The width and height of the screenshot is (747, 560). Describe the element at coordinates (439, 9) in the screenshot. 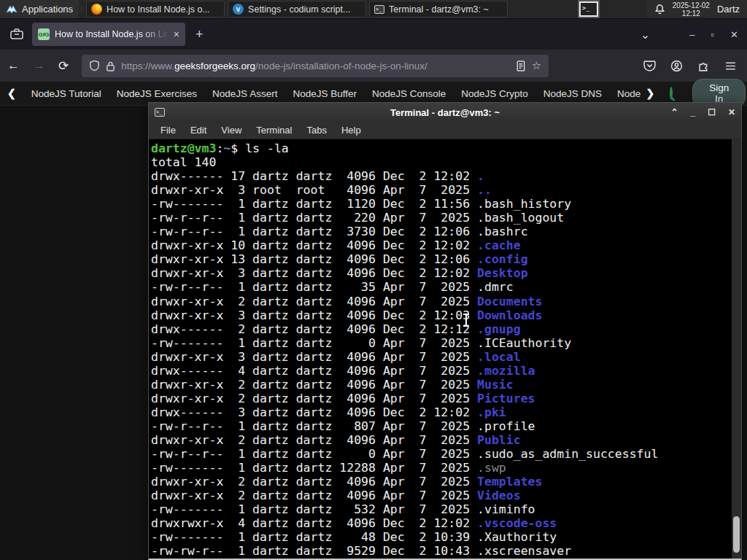

I see `taskbar-window-label: Terminal - dartz@vm3: ~` at that location.